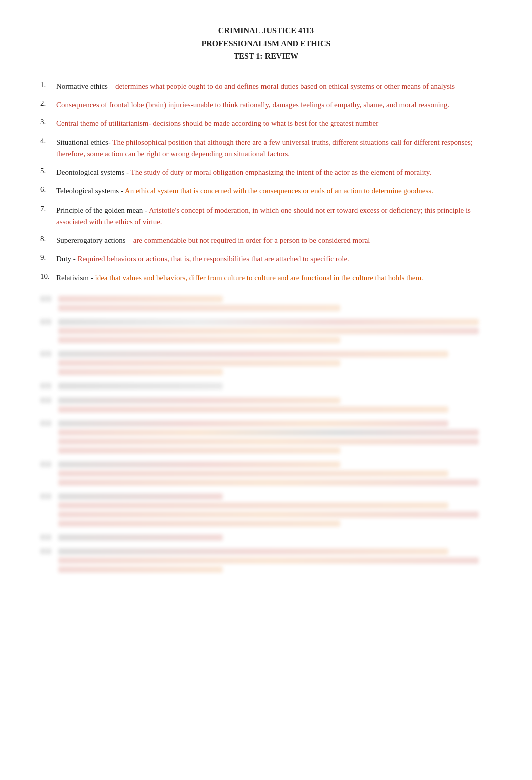 This screenshot has width=532, height=780. I want to click on item-content: Supererogatory actions – are commendable…, so click(274, 241).